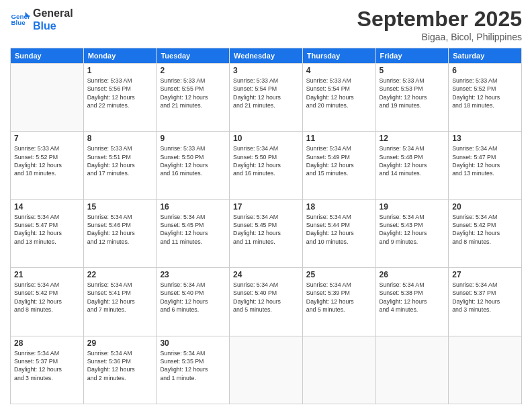 This screenshot has width=532, height=411. I want to click on day-number: 16, so click(193, 207).